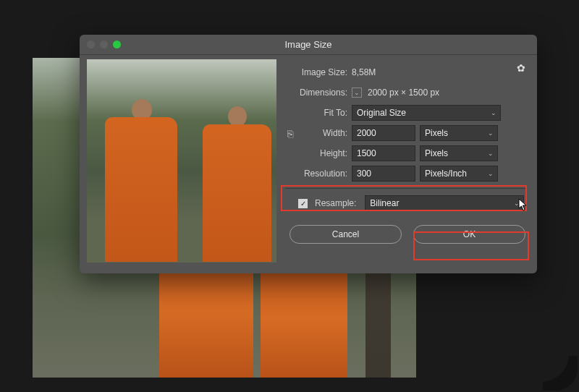 The width and height of the screenshot is (579, 392). Describe the element at coordinates (446, 174) in the screenshot. I see `resolution-unit-value: Pixels/Inch` at that location.